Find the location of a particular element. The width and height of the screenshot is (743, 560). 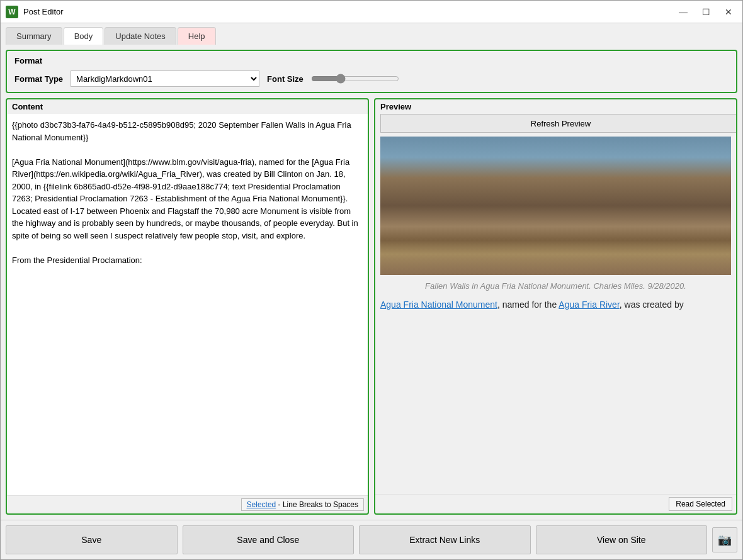

window-title: Post Editor is located at coordinates (349, 11).